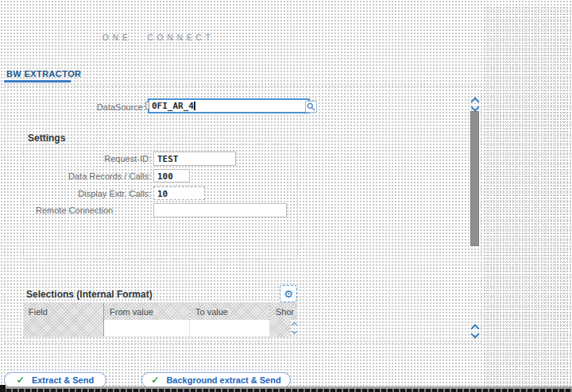 This screenshot has height=392, width=572. Describe the element at coordinates (230, 311) in the screenshot. I see `column-header-to-value: To value` at that location.